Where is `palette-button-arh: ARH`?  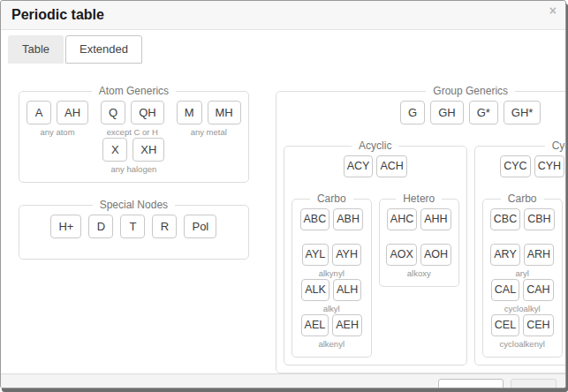 palette-button-arh: ARH is located at coordinates (539, 254).